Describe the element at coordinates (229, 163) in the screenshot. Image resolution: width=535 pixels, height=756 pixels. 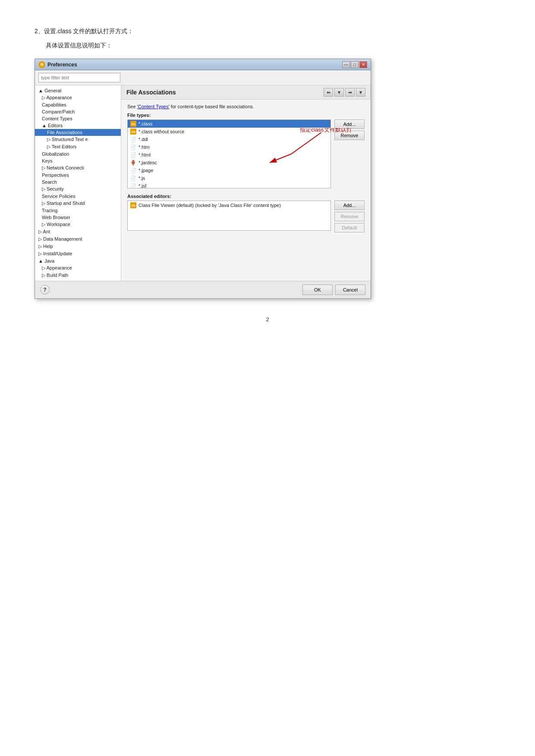
I see `file-type-item: 🏺*.jardesc` at that location.